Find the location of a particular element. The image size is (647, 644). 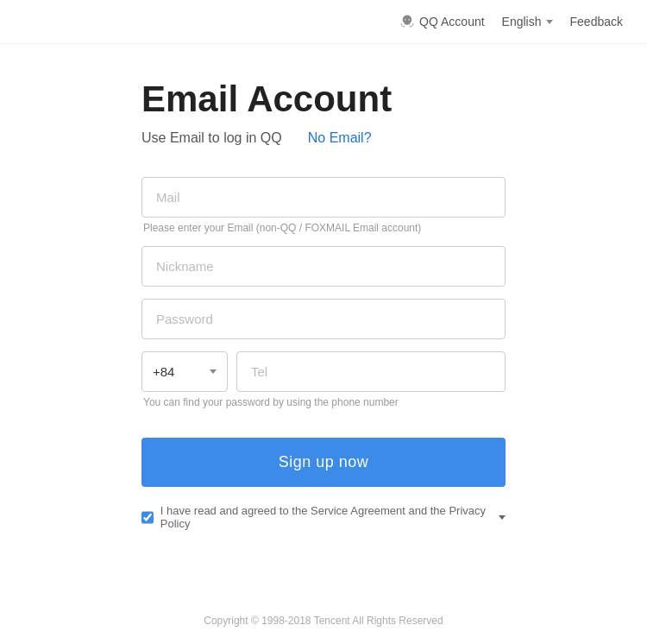

no-email-link: No Email? is located at coordinates (340, 138).